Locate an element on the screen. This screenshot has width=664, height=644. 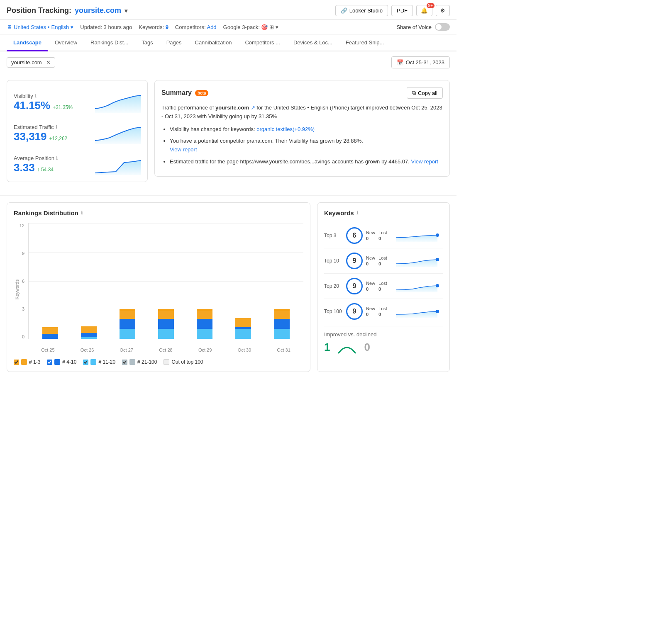
kw-new-top20: New 0 is located at coordinates (371, 286).